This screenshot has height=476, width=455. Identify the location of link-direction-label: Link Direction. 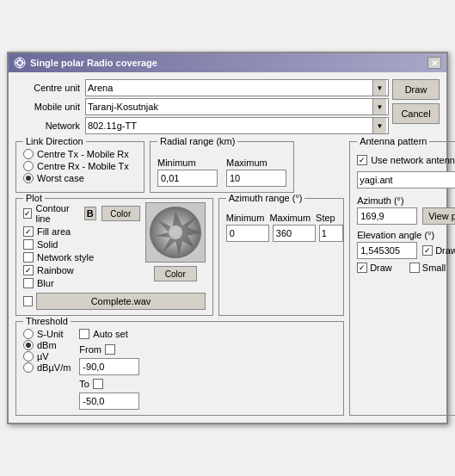
(55, 141).